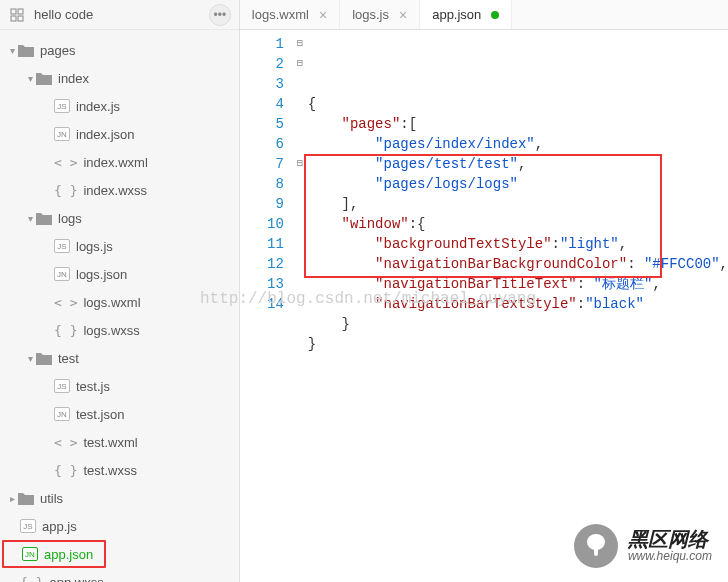  I want to click on file-index-js: JSindex.js, so click(120, 106).